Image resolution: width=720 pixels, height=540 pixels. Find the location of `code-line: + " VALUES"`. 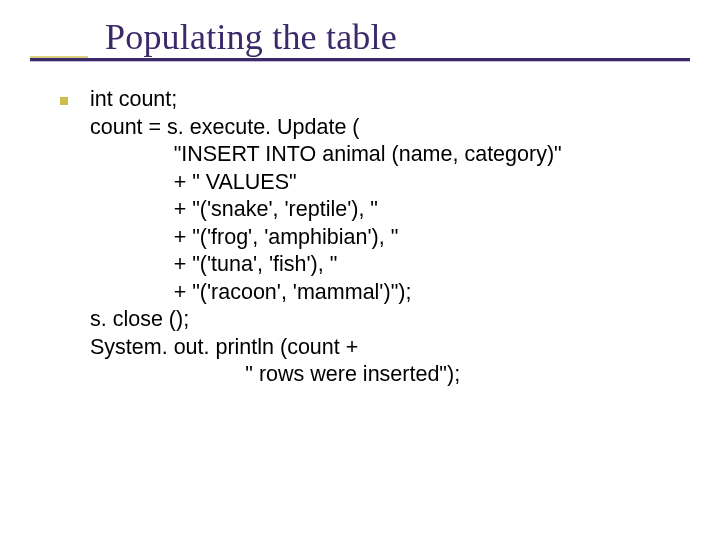

code-line: + " VALUES" is located at coordinates (395, 183).